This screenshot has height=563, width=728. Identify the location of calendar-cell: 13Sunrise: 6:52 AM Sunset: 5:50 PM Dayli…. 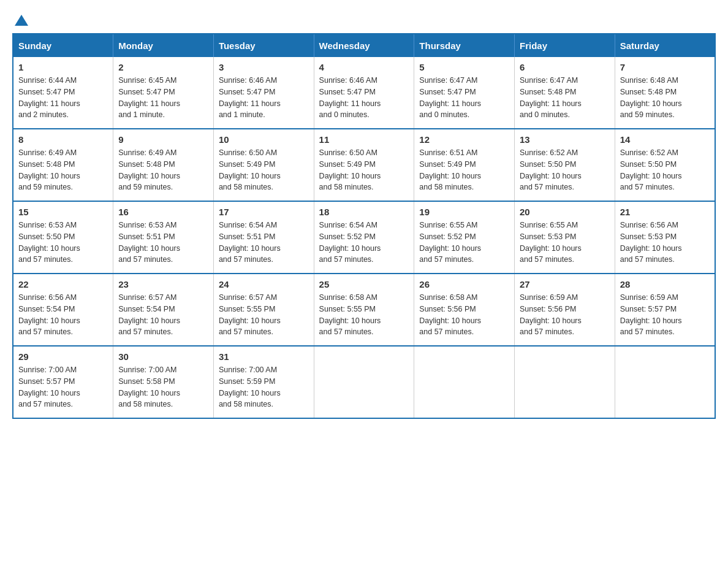
(565, 165).